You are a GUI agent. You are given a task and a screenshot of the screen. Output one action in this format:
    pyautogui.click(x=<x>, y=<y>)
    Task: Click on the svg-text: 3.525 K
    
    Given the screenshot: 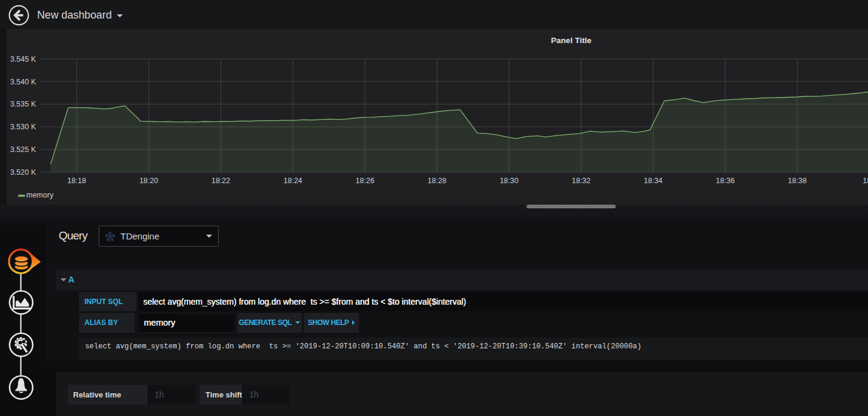 What is the action you would take?
    pyautogui.click(x=23, y=150)
    